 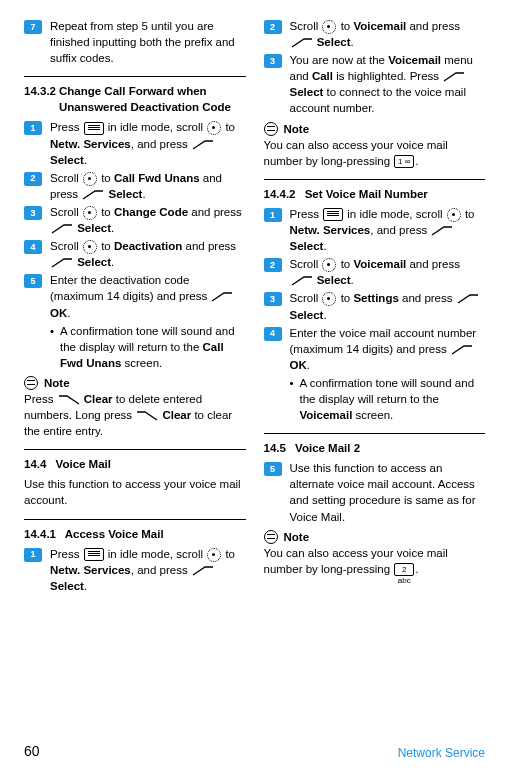 What do you see at coordinates (375, 194) in the screenshot?
I see `heading-14-4-2: 14.4.2 Set Voice Mail Number` at bounding box center [375, 194].